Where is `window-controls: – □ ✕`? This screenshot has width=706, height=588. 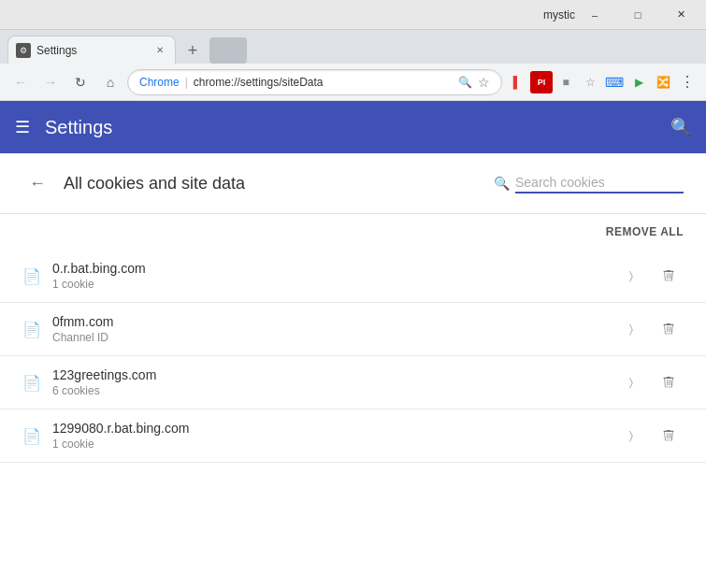 window-controls: – □ ✕ is located at coordinates (638, 15).